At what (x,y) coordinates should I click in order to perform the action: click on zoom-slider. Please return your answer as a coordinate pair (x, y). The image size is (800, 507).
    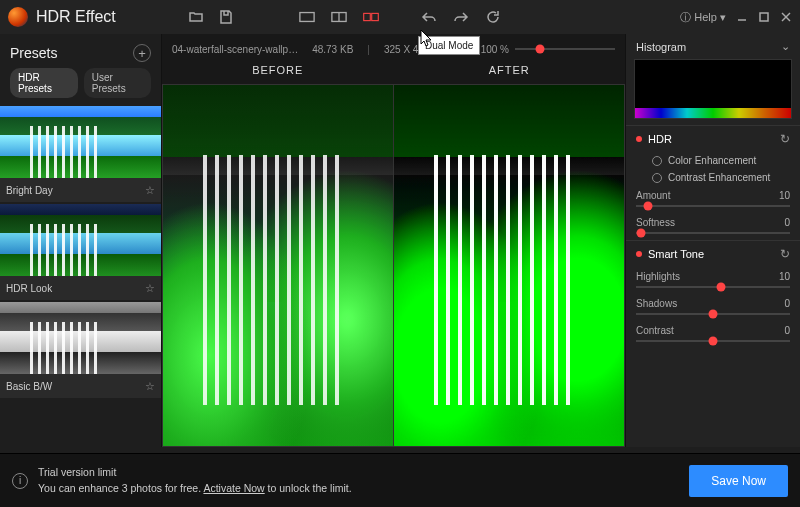
    Looking at the image, I should click on (565, 49).